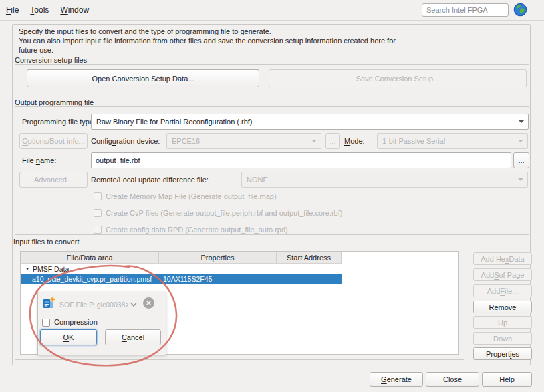  What do you see at coordinates (49, 303) in the screenshot?
I see `sof-file-icon` at bounding box center [49, 303].